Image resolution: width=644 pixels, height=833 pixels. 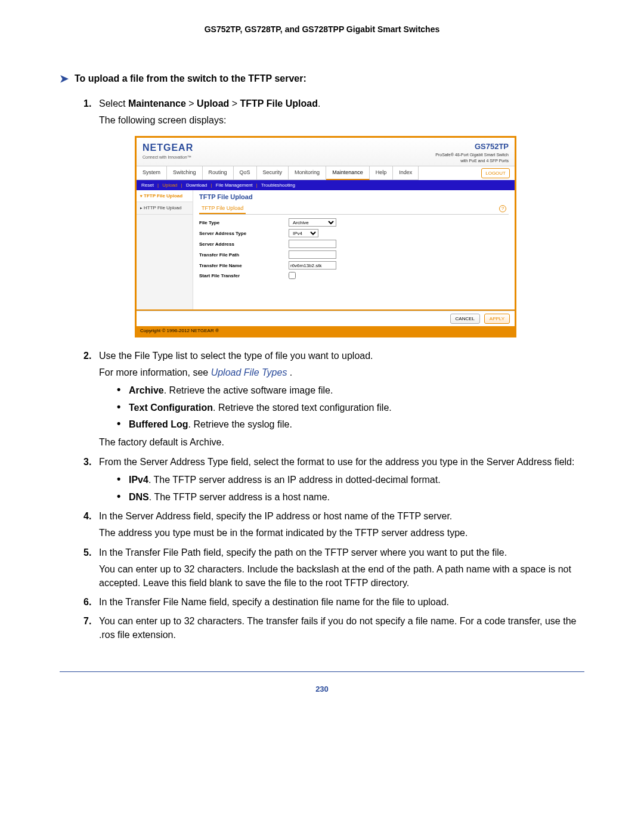 What do you see at coordinates (169, 185) in the screenshot?
I see `subtab-upload: Upload` at bounding box center [169, 185].